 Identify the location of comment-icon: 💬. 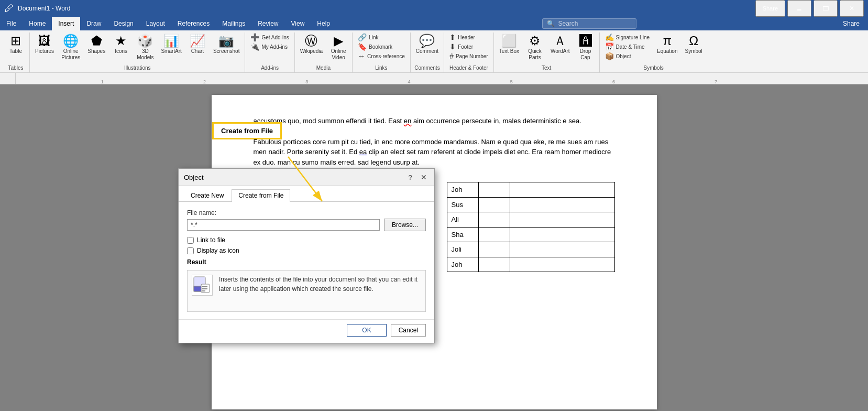
(427, 41).